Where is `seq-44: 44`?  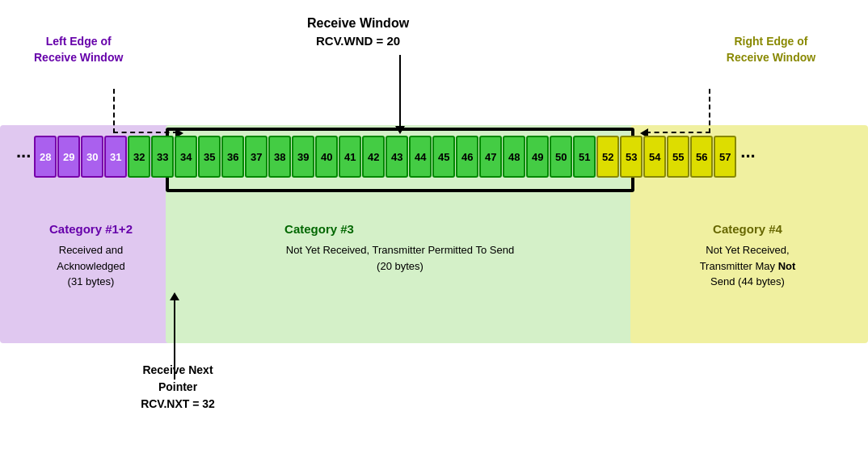 seq-44: 44 is located at coordinates (420, 157).